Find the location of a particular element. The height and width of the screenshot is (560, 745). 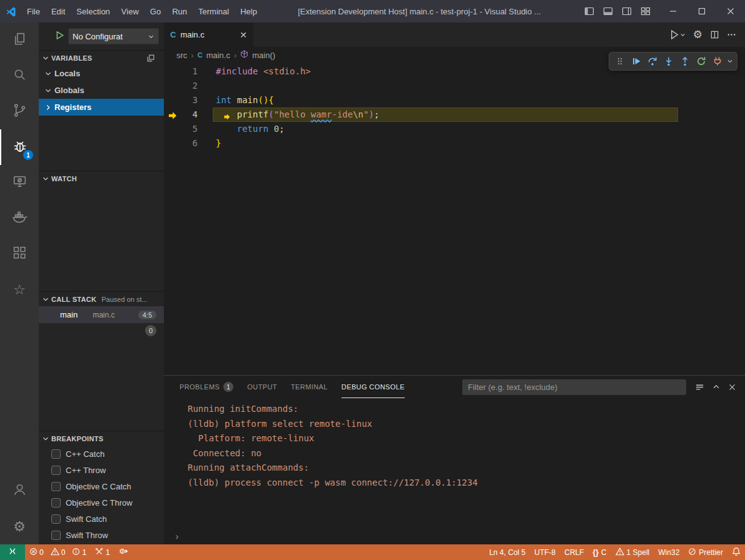

minimize-button is located at coordinates (673, 11).